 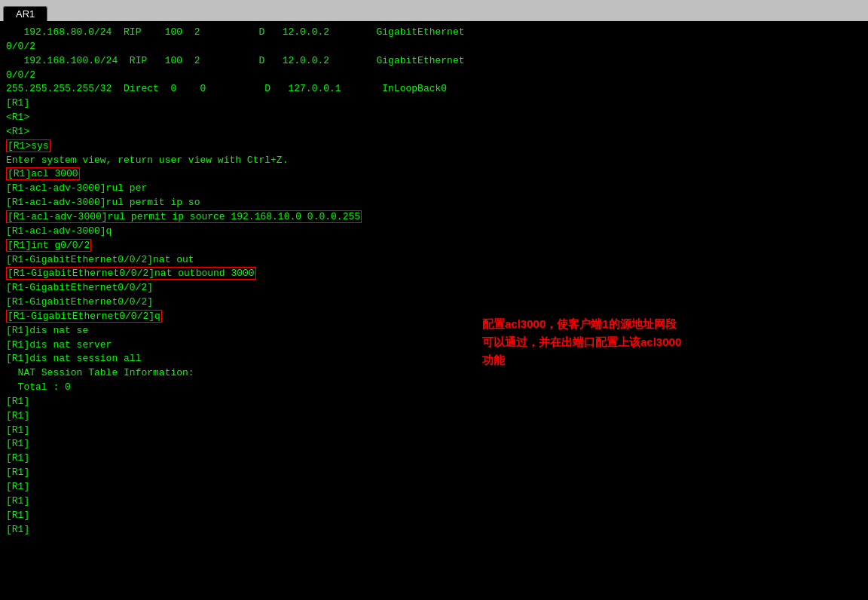 What do you see at coordinates (434, 175) in the screenshot?
I see `terminal-line: [R1]acl 3000` at bounding box center [434, 175].